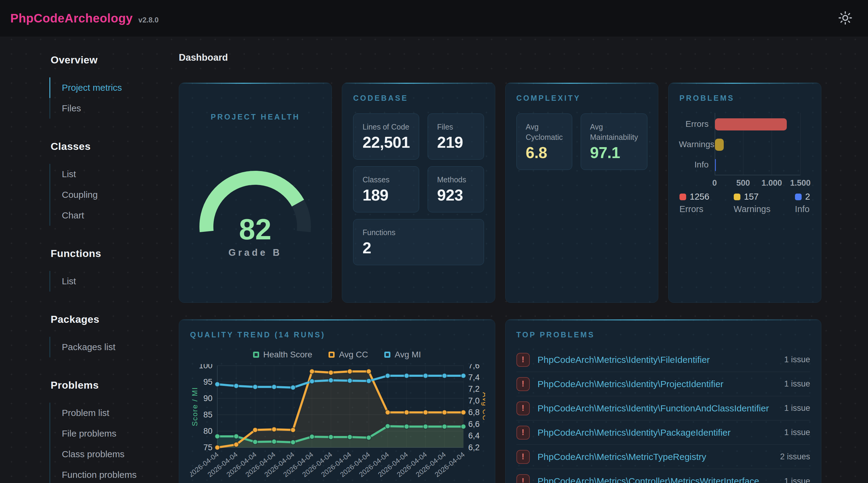  I want to click on bar-category-label: Warnings, so click(694, 144).